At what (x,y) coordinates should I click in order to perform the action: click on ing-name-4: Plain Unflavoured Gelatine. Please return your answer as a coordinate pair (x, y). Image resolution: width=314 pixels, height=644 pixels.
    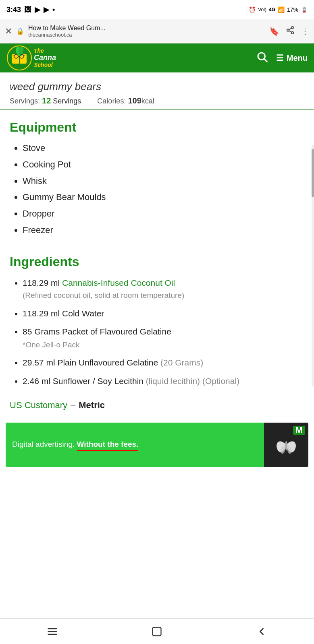
    Looking at the image, I should click on (108, 362).